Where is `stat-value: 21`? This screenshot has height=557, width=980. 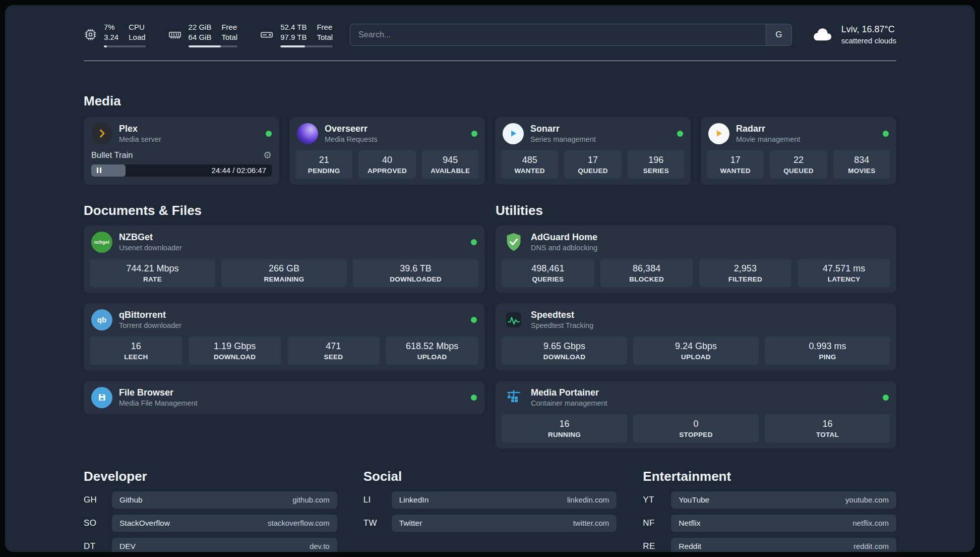 stat-value: 21 is located at coordinates (324, 160).